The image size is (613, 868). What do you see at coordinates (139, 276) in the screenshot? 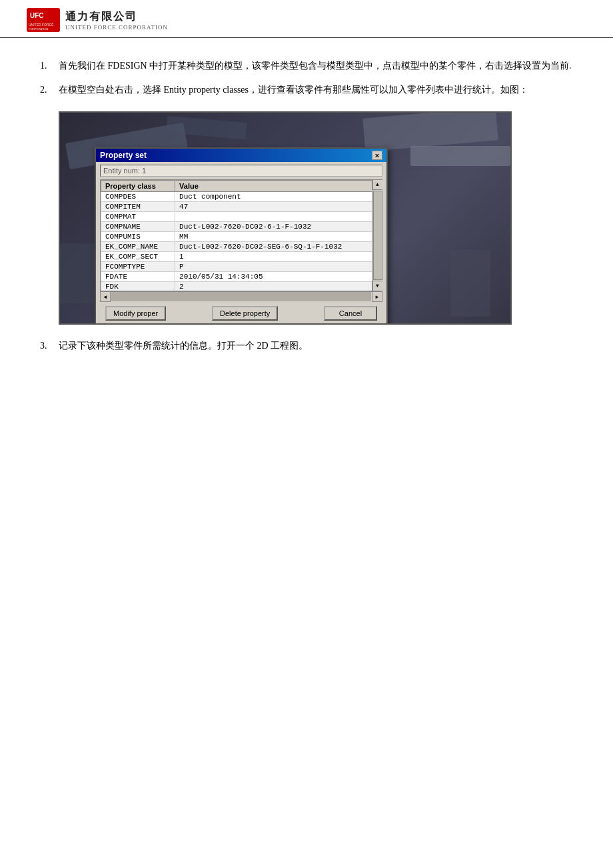
I see `property-class-cell: FDATE` at bounding box center [139, 276].